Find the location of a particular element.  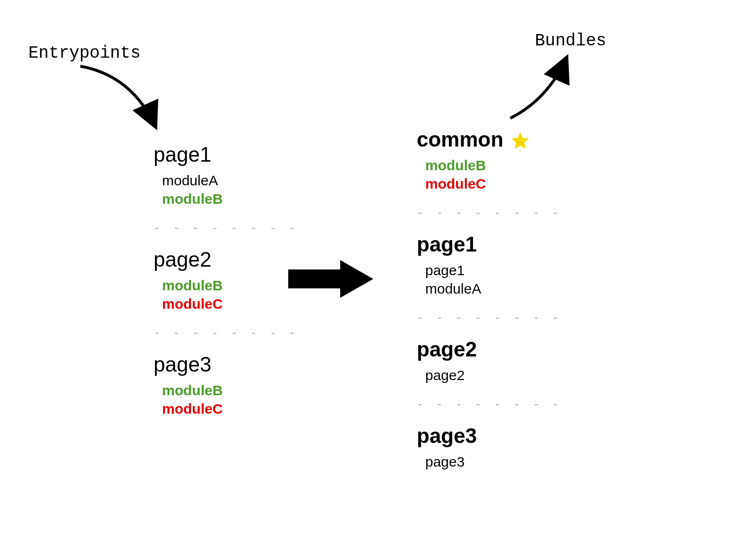

bundle-module: page2 is located at coordinates (493, 375).